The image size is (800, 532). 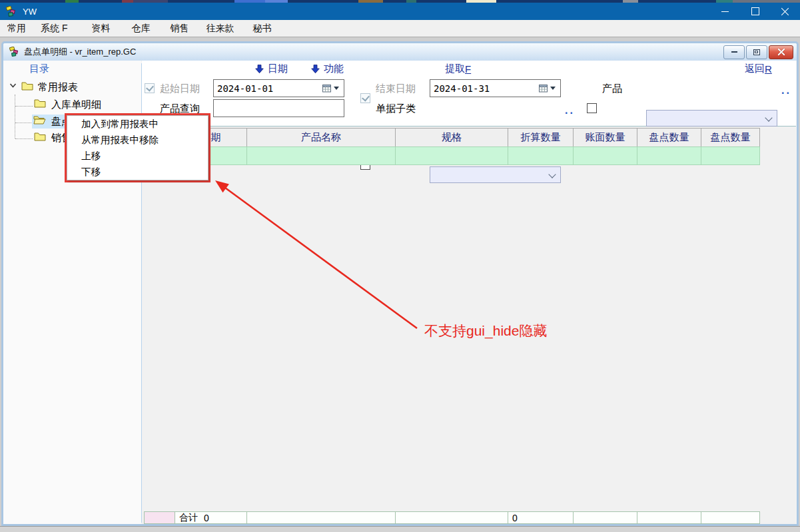 I want to click on product-label: 产品, so click(x=612, y=89).